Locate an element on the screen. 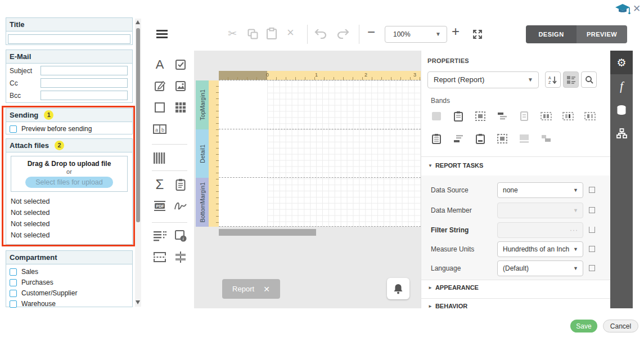 Image resolution: width=644 pixels, height=337 pixels. preview-tab: PREVIEW is located at coordinates (602, 34).